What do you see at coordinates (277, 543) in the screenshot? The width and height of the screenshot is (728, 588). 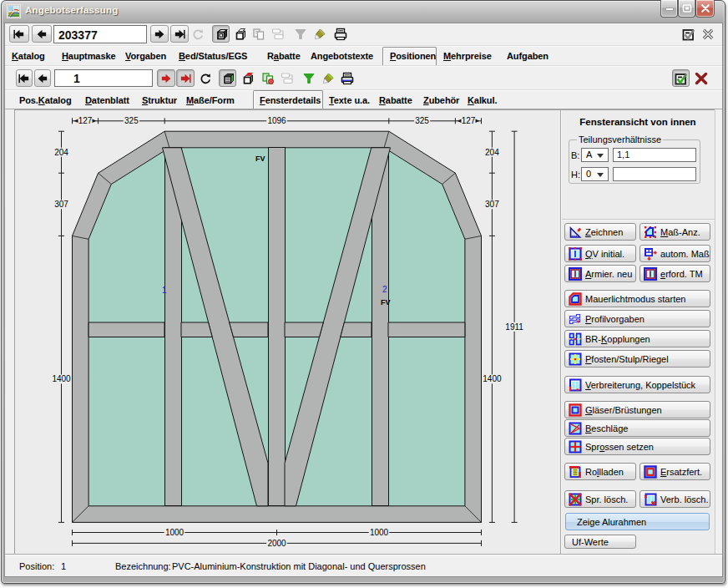 I see `svg-text: 2000` at bounding box center [277, 543].